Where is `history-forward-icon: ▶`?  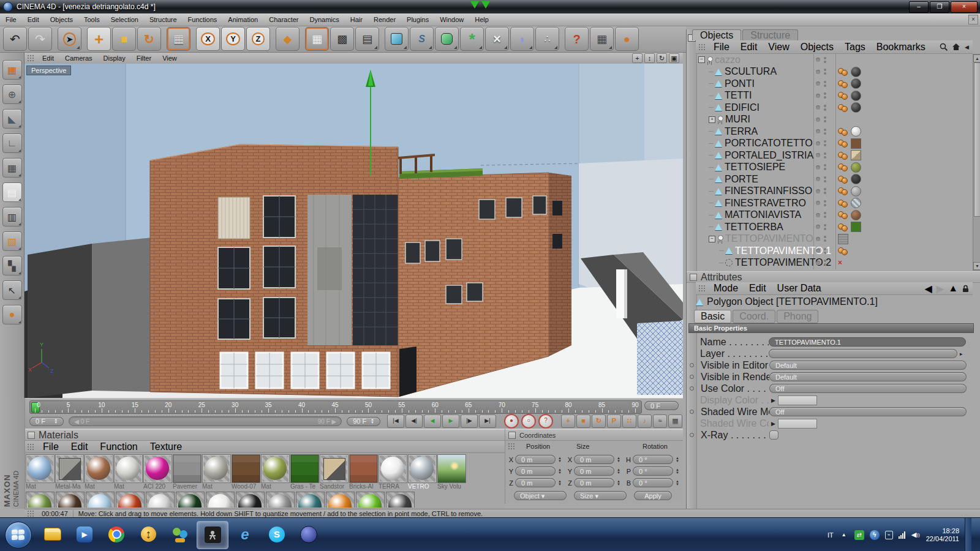 history-forward-icon: ▶ is located at coordinates (940, 289).